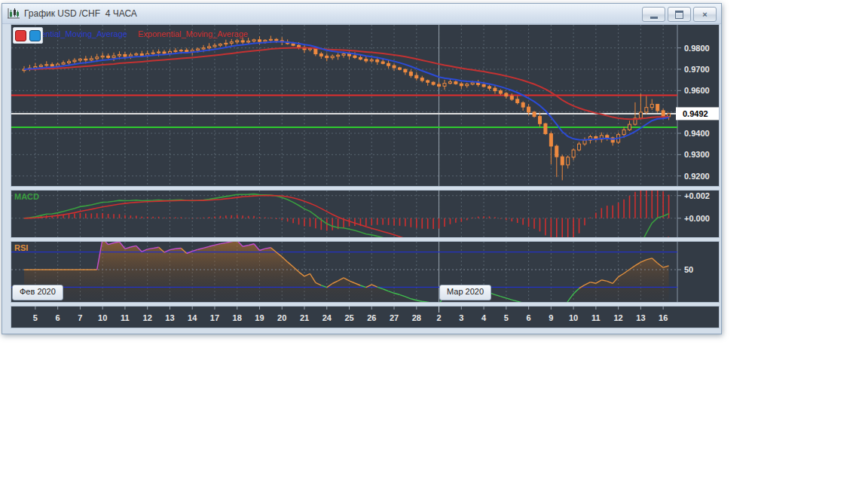 This screenshot has width=868, height=488. I want to click on svg-text: 0.9200, so click(697, 176).